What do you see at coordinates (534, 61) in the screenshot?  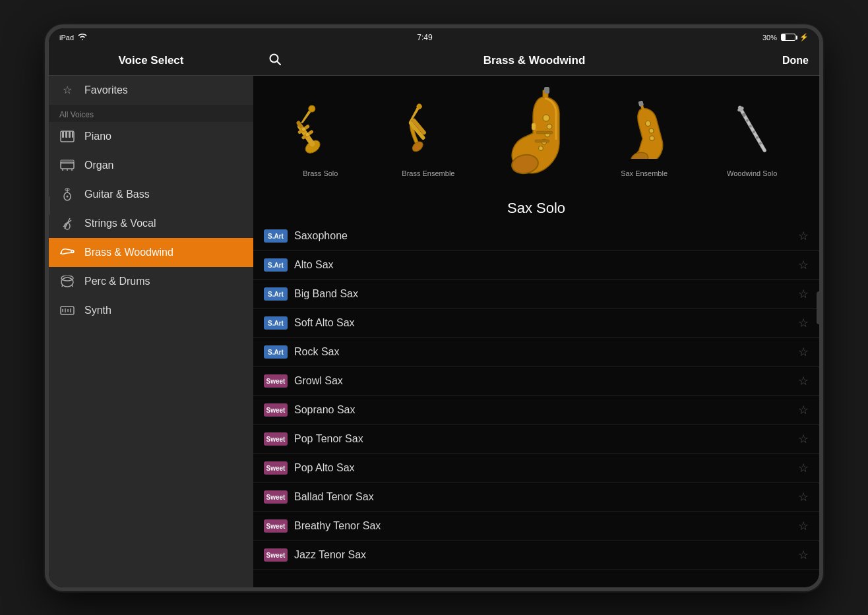 I see `right-header-title: Brass & Woodwind` at bounding box center [534, 61].